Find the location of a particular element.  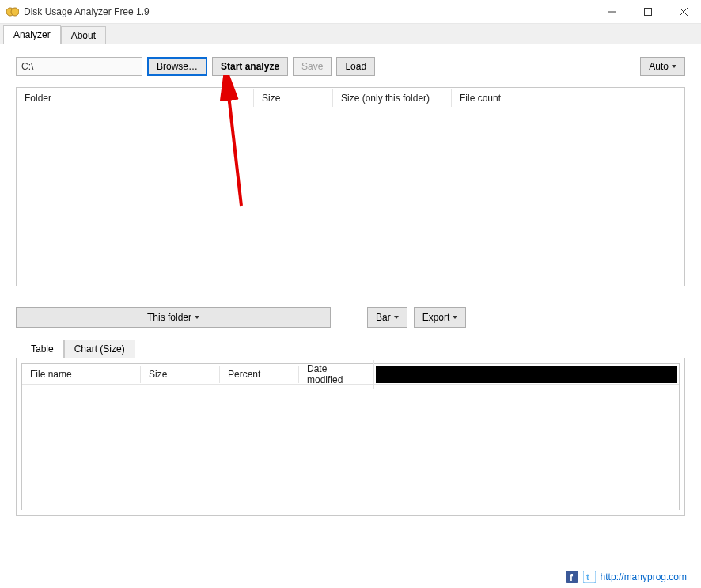

window-title: Disk Usage Analyzer Free 1.9 is located at coordinates (87, 12).